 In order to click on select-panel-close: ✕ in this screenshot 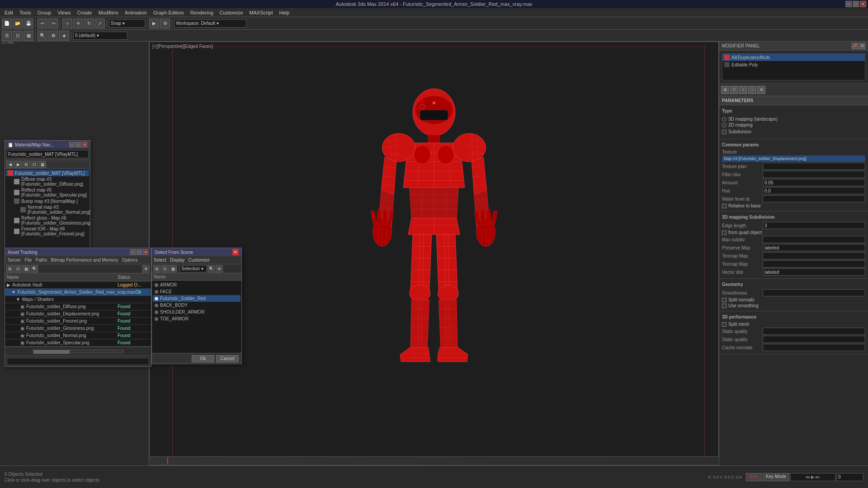, I will do `click(236, 252)`.